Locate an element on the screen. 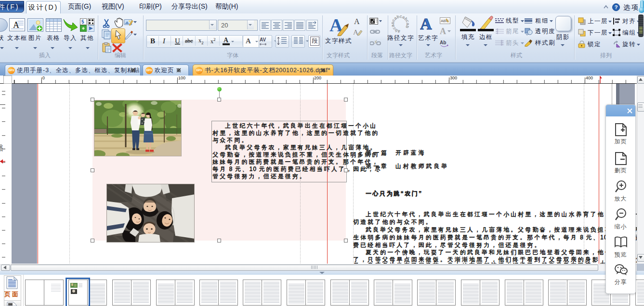 This screenshot has height=306, width=644. svg-text: Ab is located at coordinates (443, 42).